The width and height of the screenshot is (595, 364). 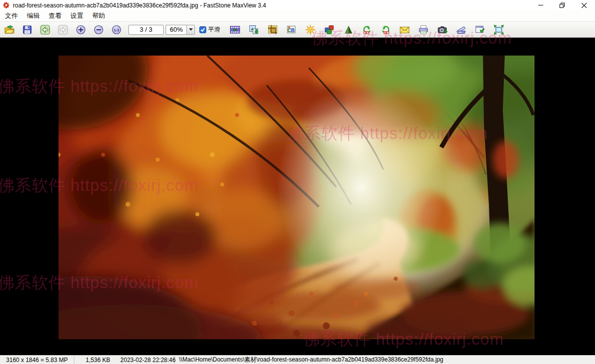 What do you see at coordinates (499, 30) in the screenshot?
I see `fullscreen-icon` at bounding box center [499, 30].